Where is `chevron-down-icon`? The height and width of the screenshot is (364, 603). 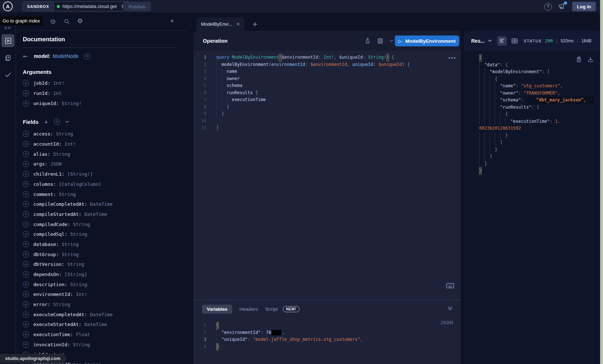
chevron-down-icon is located at coordinates (67, 122).